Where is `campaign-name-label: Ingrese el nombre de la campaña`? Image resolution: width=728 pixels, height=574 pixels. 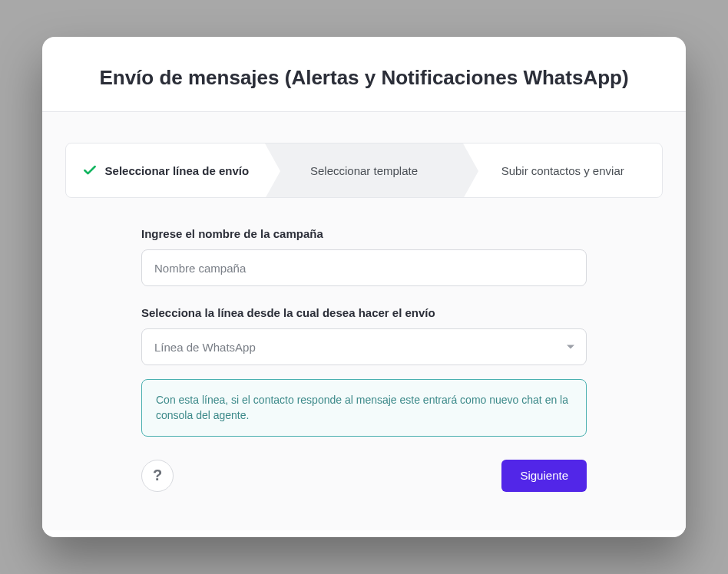
campaign-name-label: Ingrese el nombre de la campaña is located at coordinates (364, 233).